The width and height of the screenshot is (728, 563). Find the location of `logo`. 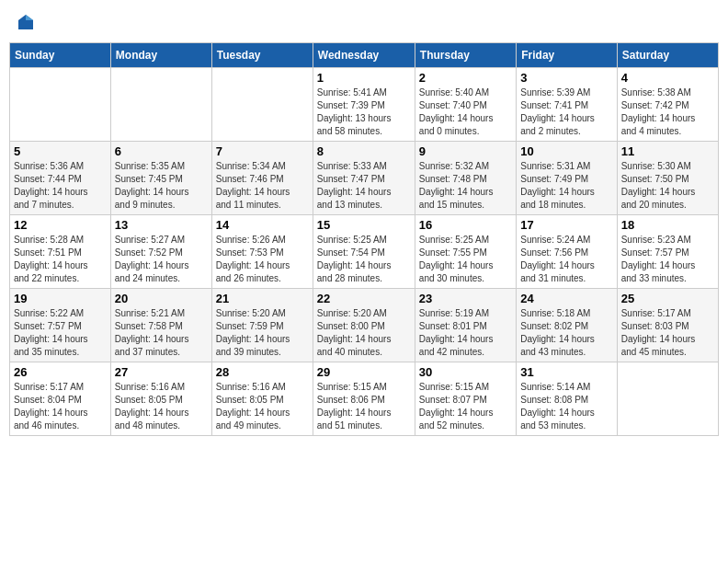

logo is located at coordinates (25, 22).